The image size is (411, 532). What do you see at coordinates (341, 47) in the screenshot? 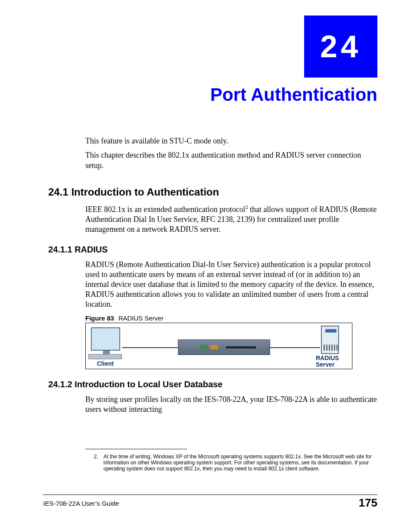
I see `chapter-number-badge: 24` at bounding box center [341, 47].